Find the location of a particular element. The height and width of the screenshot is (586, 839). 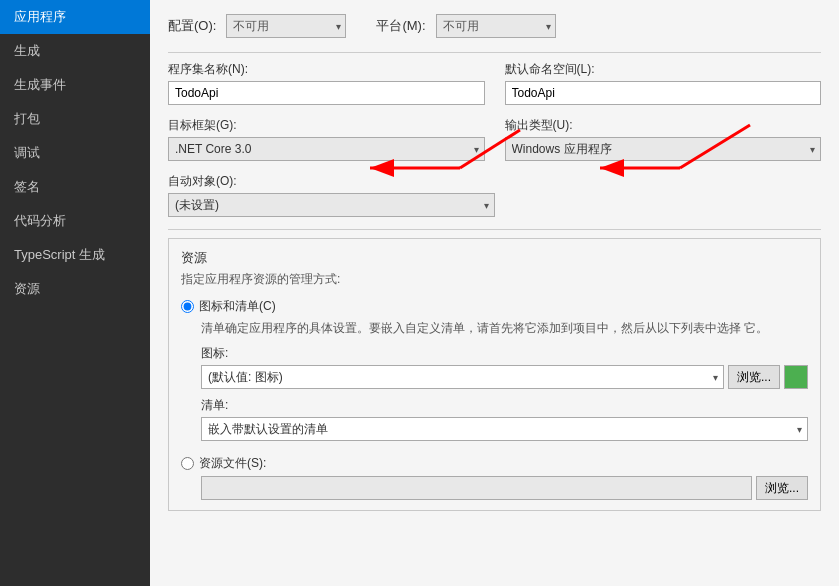

icon-manifest-desc2: 它。 is located at coordinates (756, 328).